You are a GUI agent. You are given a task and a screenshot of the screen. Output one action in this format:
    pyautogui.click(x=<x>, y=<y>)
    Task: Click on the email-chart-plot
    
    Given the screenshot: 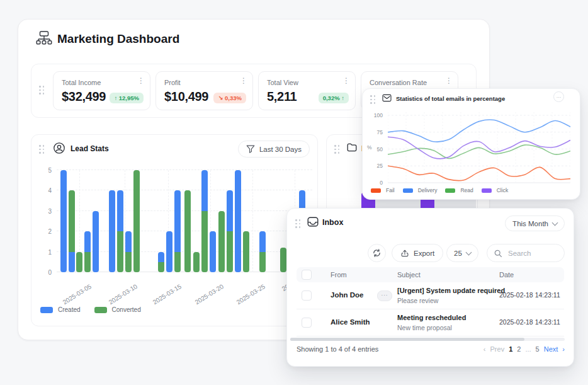 What is the action you would take?
    pyautogui.click(x=479, y=148)
    